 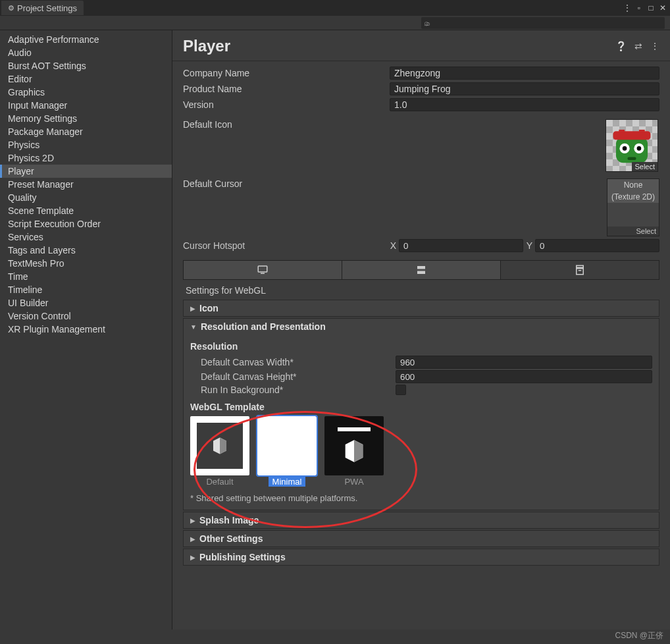 What do you see at coordinates (543, 23) in the screenshot?
I see `search-input` at bounding box center [543, 23].